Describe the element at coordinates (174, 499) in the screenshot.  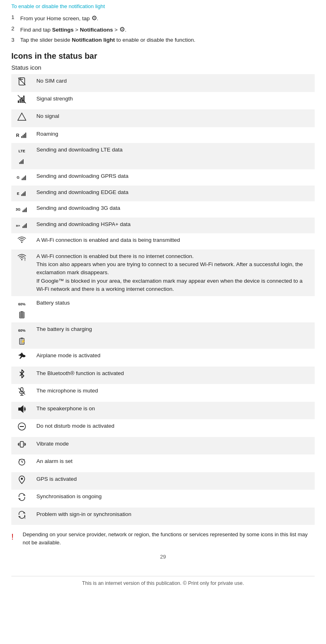
I see `status-icon-sync-desc: Synchronisation is ongoing` at that location.